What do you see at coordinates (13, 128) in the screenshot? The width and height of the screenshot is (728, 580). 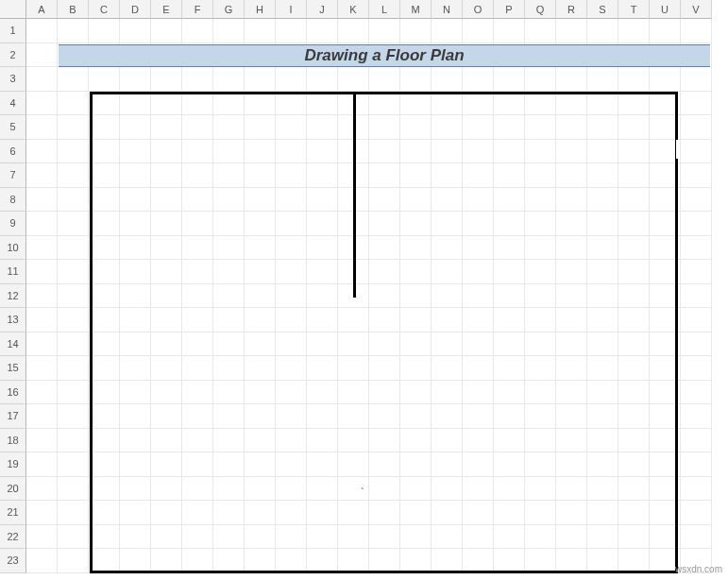 I see `row-header-5: 5` at bounding box center [13, 128].